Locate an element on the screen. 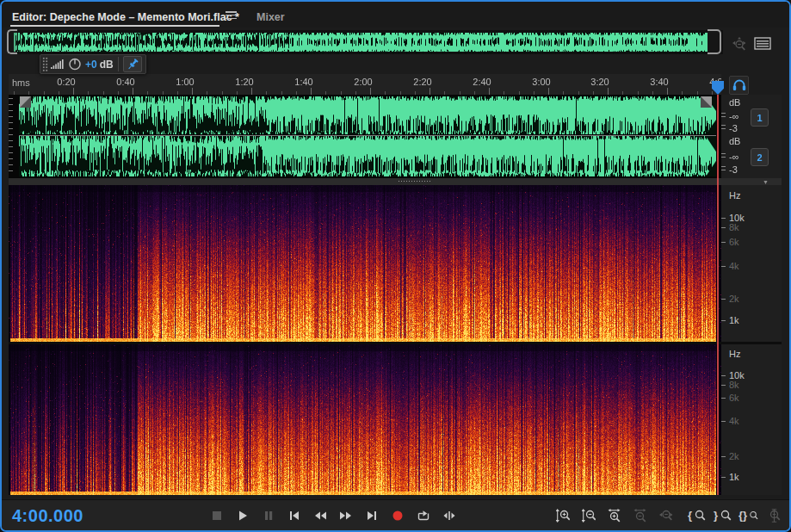 The height and width of the screenshot is (532, 791). db-tick-label: -∞ is located at coordinates (734, 116).